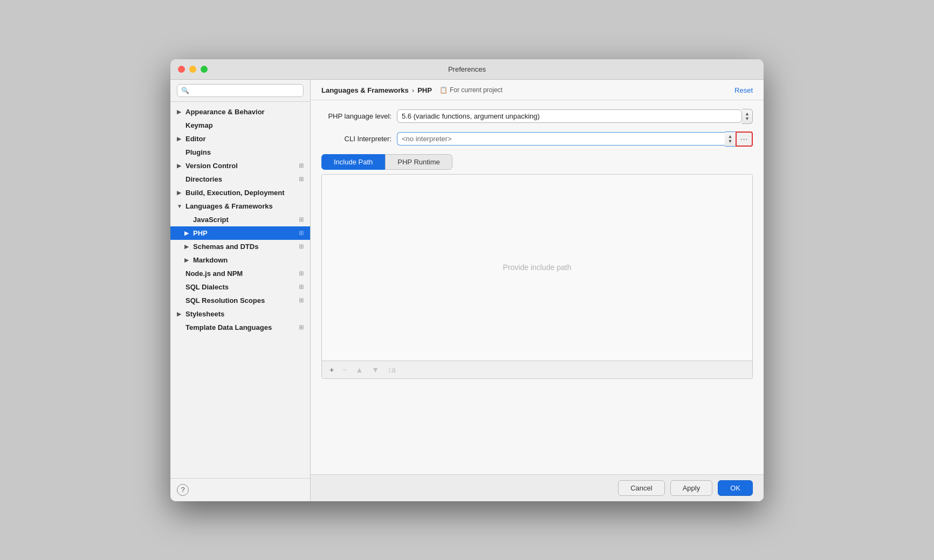  Describe the element at coordinates (241, 152) in the screenshot. I see `sidebar-item-plugins: ▶ Plugins` at that location.